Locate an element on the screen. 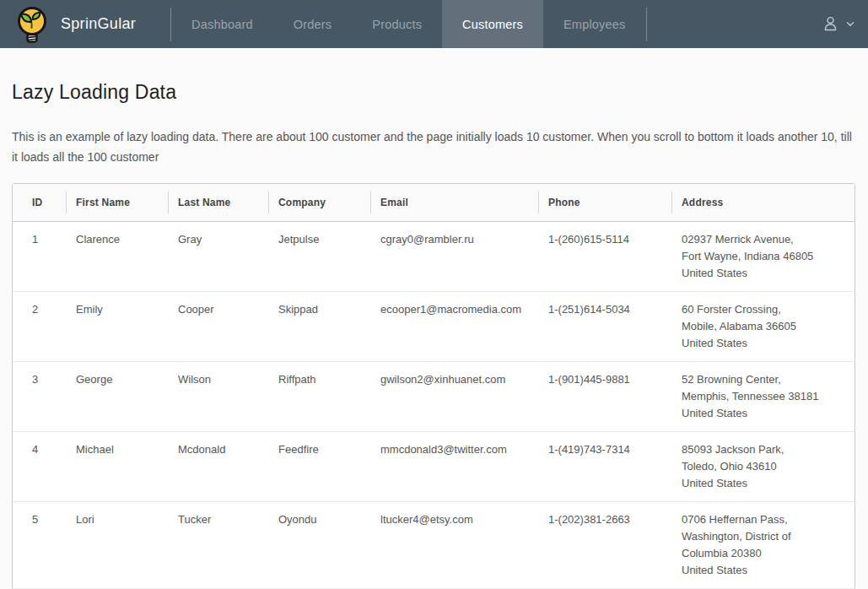 The width and height of the screenshot is (868, 589). page-description: This is an example of lazy loading data.… is located at coordinates (434, 147).